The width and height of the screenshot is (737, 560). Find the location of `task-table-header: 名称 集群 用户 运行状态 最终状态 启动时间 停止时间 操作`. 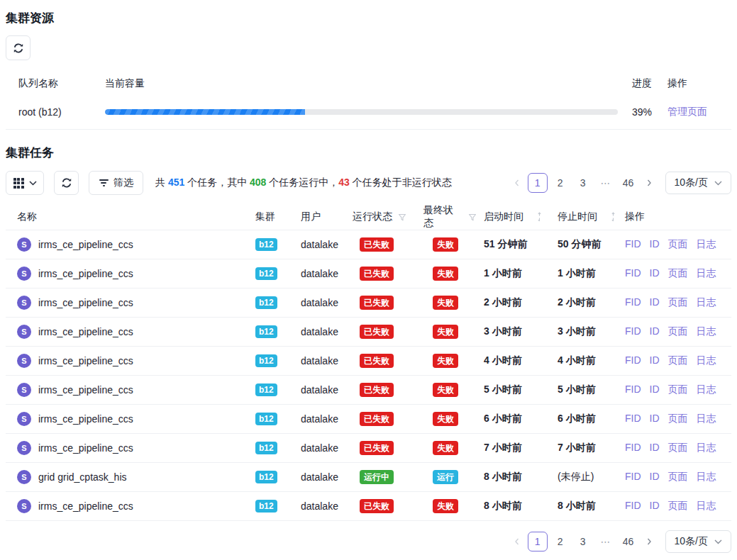

task-table-header: 名称 集群 用户 运行状态 最终状态 启动时间 停止时间 操作 is located at coordinates (369, 217).